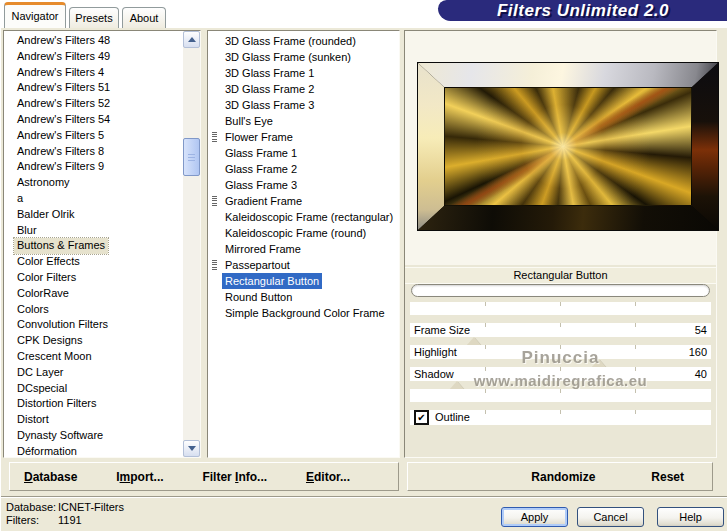  What do you see at coordinates (421, 418) in the screenshot?
I see `check-icon` at bounding box center [421, 418].